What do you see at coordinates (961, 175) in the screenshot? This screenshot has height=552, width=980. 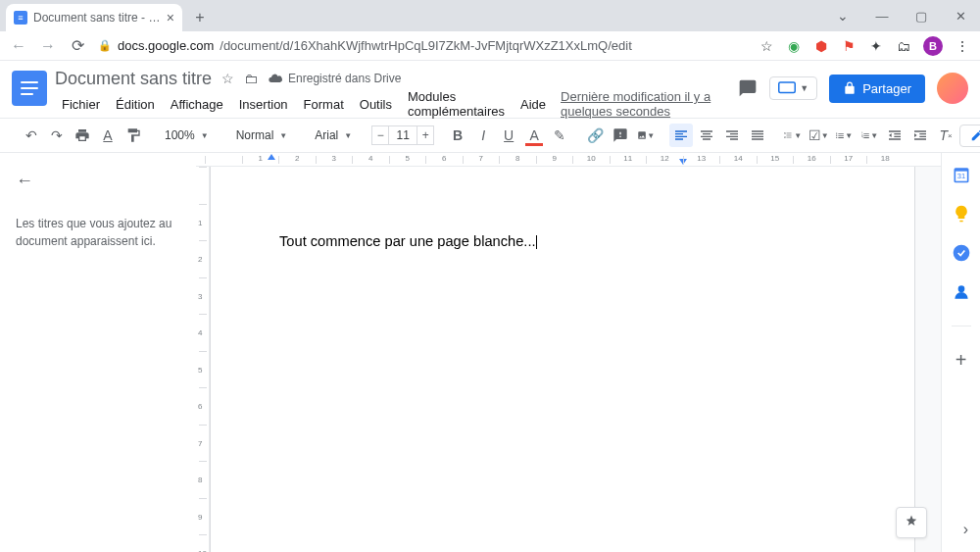 I see `calendar-sideapp-icon: 31` at bounding box center [961, 175].